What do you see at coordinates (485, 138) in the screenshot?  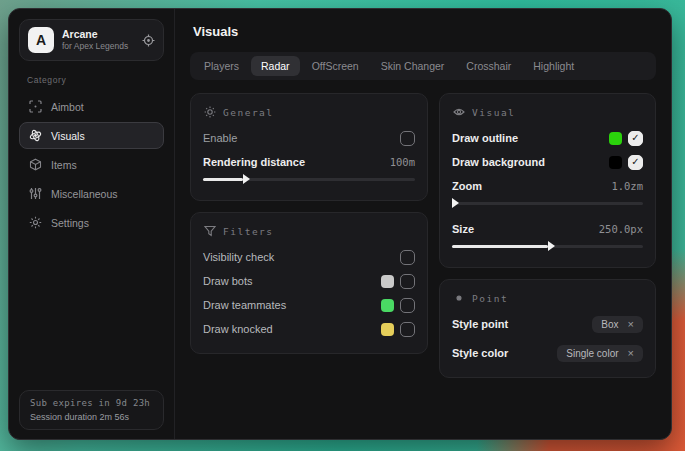 I see `draw-outline-label: Draw outline` at bounding box center [485, 138].